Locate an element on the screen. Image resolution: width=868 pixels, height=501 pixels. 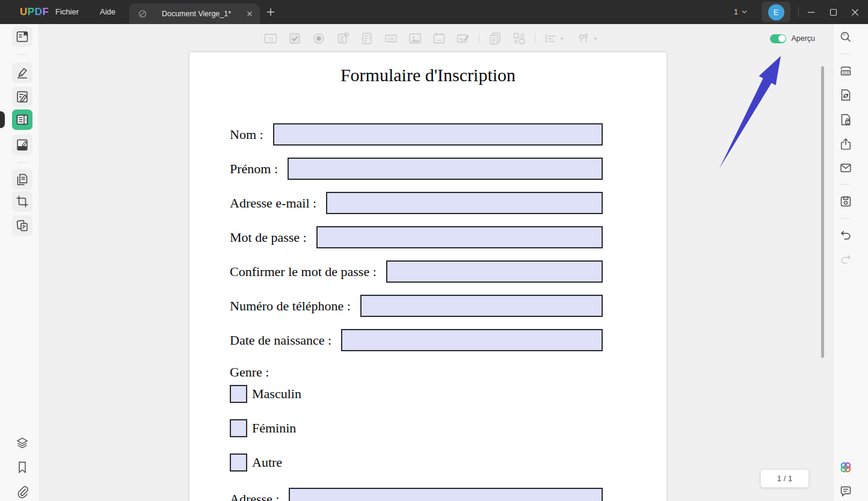
sidebar-item-sign is located at coordinates (22, 145).